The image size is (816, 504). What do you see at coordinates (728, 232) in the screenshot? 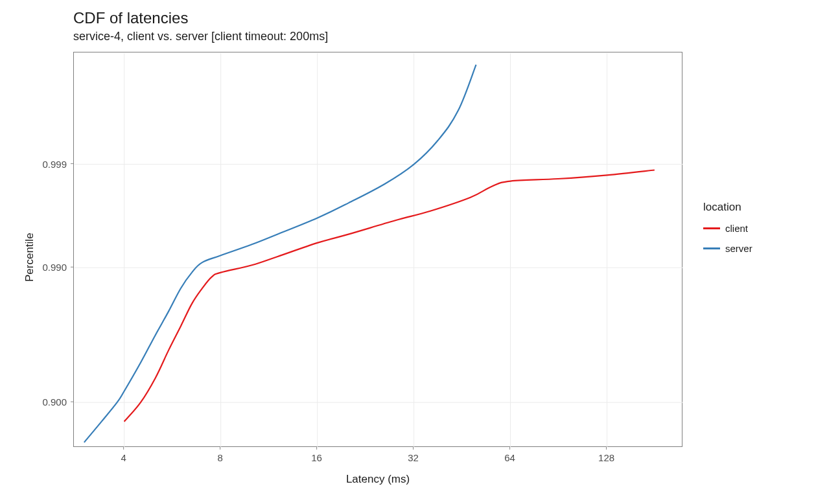
I see `legend: location clientserver` at bounding box center [728, 232].